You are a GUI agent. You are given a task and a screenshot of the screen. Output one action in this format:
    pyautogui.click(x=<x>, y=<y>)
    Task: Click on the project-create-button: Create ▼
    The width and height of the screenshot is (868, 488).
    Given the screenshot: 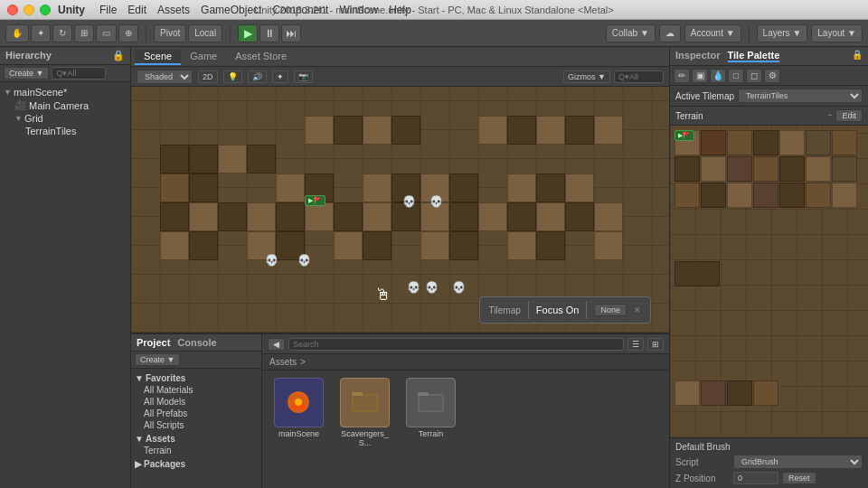 What is the action you would take?
    pyautogui.click(x=157, y=360)
    